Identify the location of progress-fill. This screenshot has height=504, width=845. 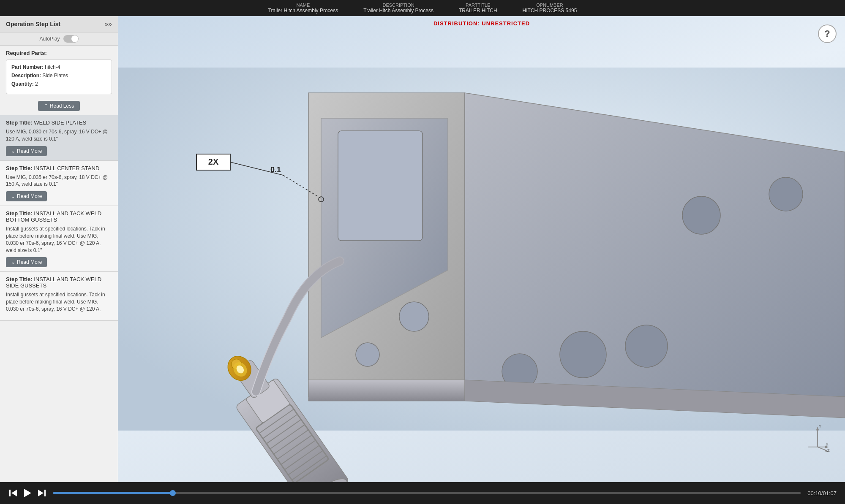
(113, 493).